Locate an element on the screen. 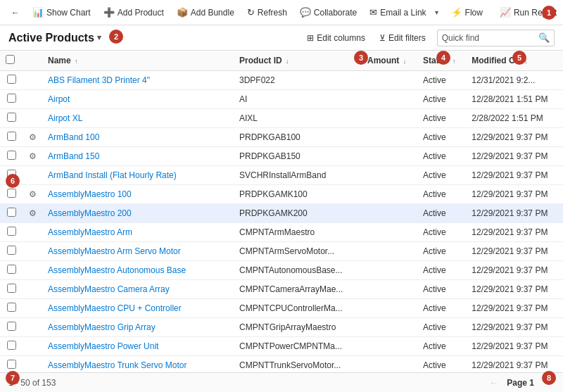  product-name-link: AssemblyMaestro Power Unit is located at coordinates (103, 346).